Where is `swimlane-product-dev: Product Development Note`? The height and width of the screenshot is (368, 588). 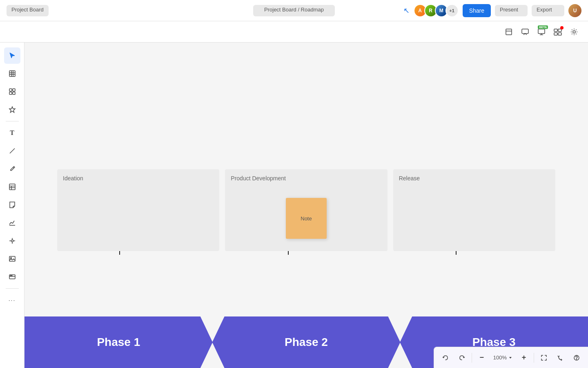 swimlane-product-dev: Product Development Note is located at coordinates (306, 210).